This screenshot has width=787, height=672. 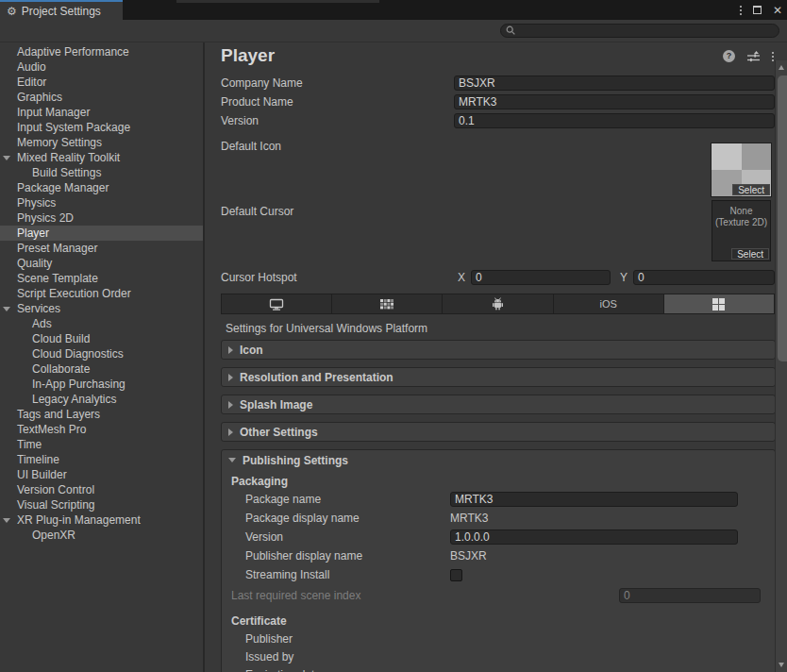 I want to click on sidebar-item-collaborate: Collaborate, so click(x=102, y=369).